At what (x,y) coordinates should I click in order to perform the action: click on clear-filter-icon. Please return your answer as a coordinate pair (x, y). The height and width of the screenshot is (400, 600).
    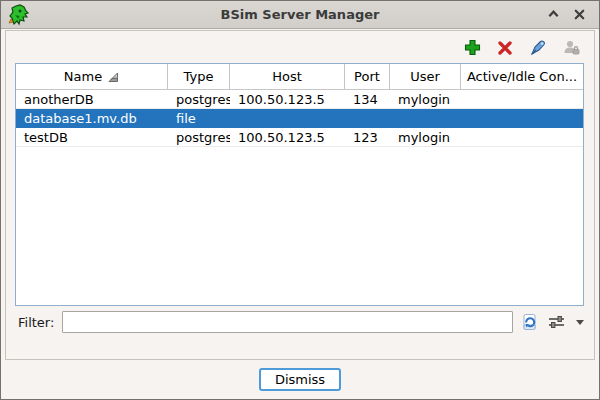
    Looking at the image, I should click on (530, 322).